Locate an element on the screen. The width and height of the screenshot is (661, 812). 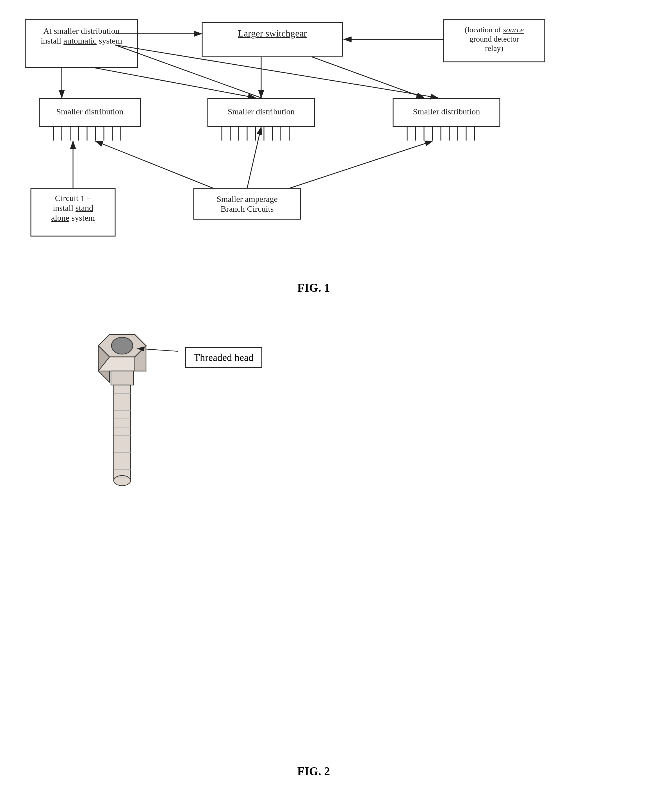
svg-text: Circuit 1 – is located at coordinates (73, 198).